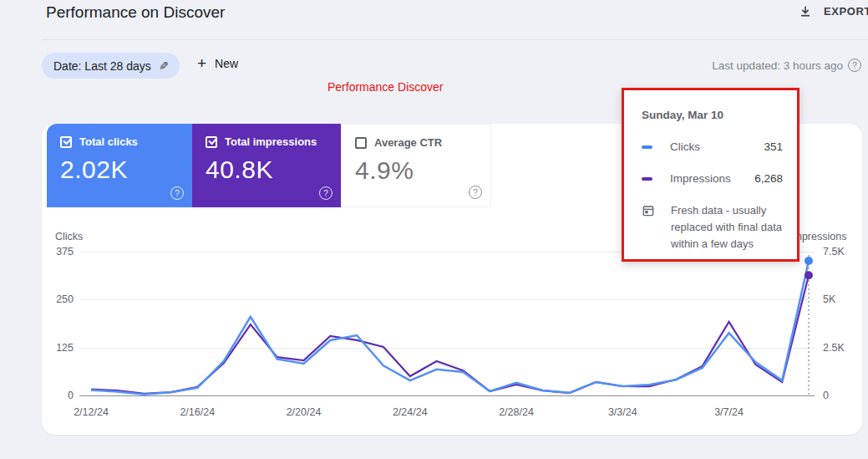 This screenshot has width=868, height=459. What do you see at coordinates (727, 227) in the screenshot?
I see `fresh-data-text: Fresh data - usually replaced with final…` at bounding box center [727, 227].